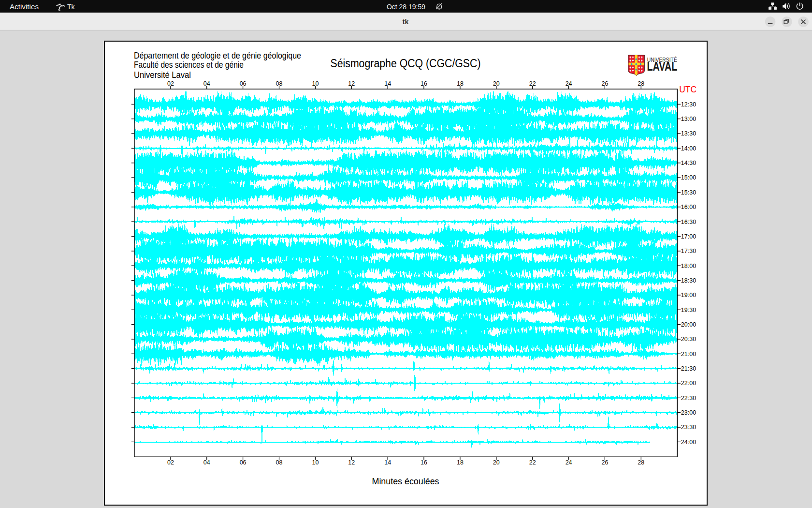 The width and height of the screenshot is (812, 508). I want to click on svg-text: 18:00, so click(688, 266).